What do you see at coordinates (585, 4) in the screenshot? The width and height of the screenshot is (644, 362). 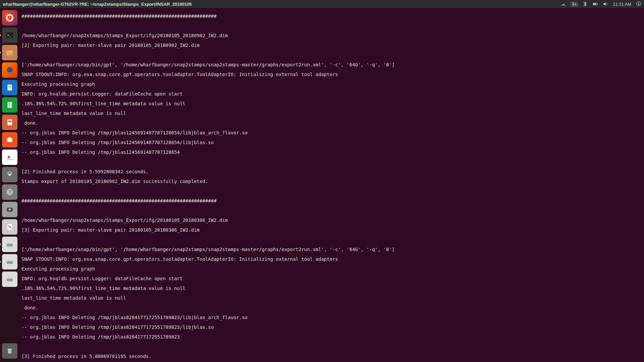 I see `bluetooth-icon` at bounding box center [585, 4].